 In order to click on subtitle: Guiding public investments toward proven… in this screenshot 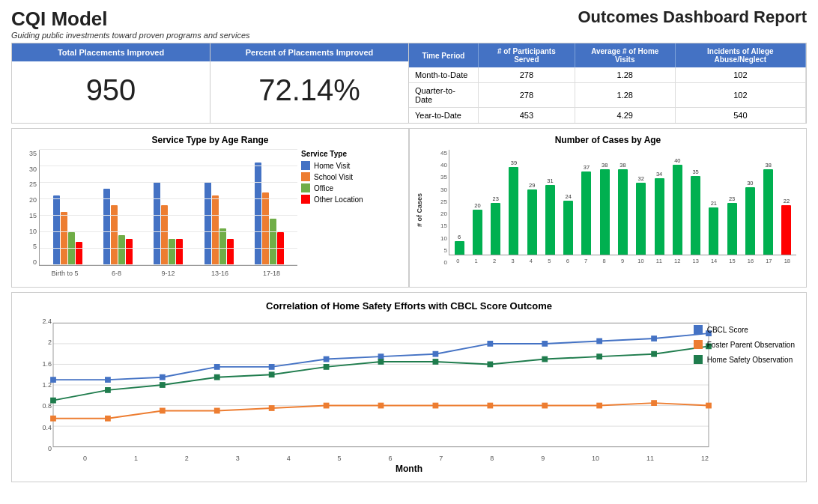, I will do `click(130, 35)`.